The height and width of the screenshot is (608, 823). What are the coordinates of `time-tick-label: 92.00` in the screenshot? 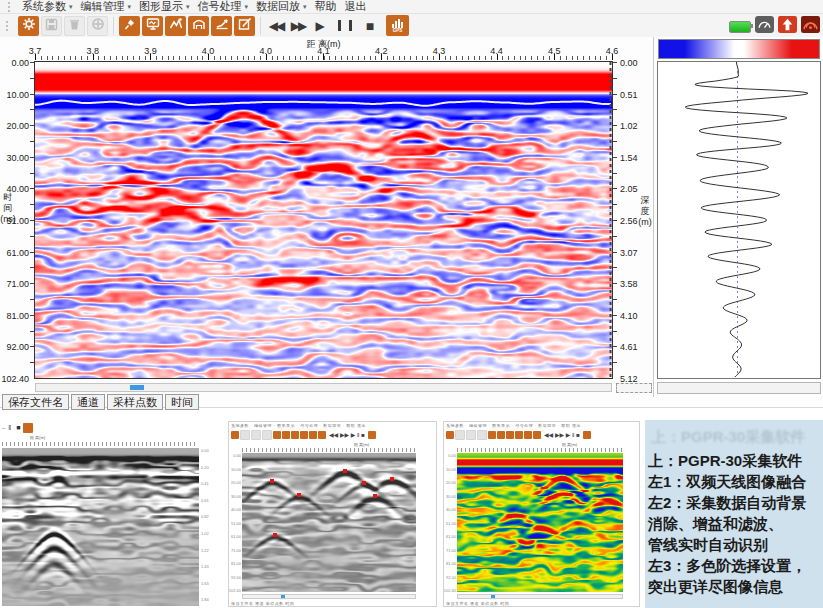 It's located at (18, 347).